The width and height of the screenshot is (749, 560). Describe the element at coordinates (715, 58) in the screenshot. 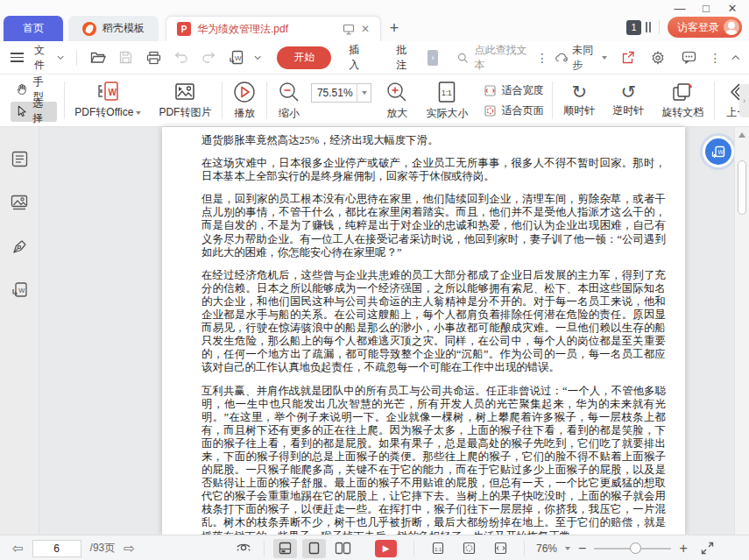

I see `more-options-icon: ⋮` at that location.